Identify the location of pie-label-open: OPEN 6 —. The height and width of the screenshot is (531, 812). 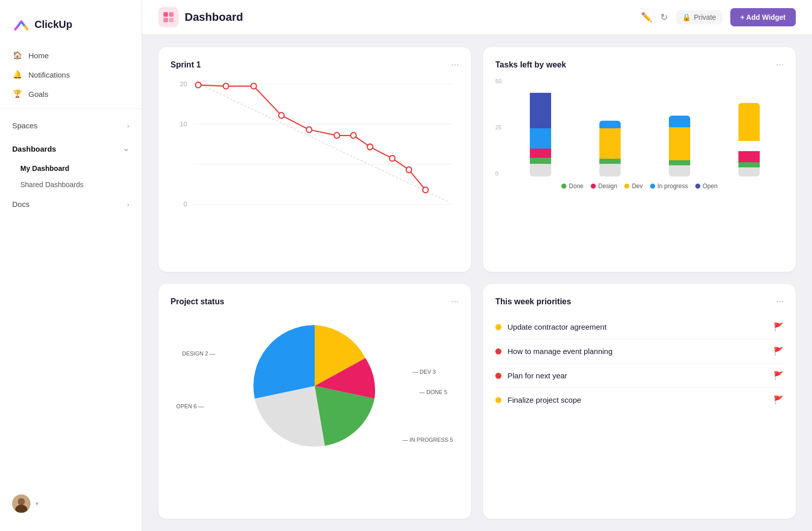
(190, 406).